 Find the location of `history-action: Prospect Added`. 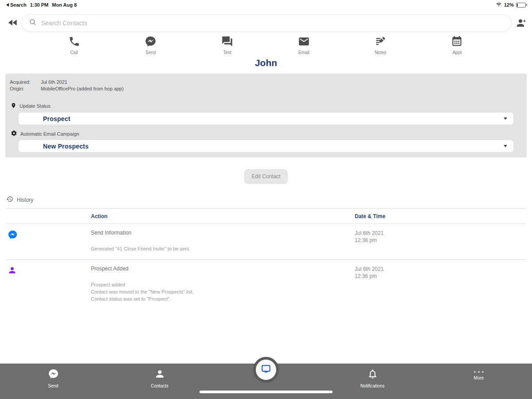

history-action: Prospect Added is located at coordinates (223, 269).